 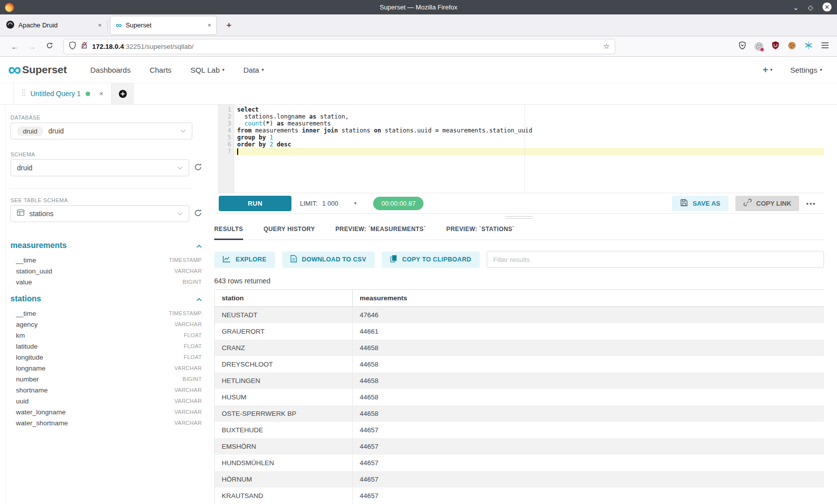 What do you see at coordinates (106, 324) in the screenshot?
I see `column-row: agencyVARCHAR` at bounding box center [106, 324].